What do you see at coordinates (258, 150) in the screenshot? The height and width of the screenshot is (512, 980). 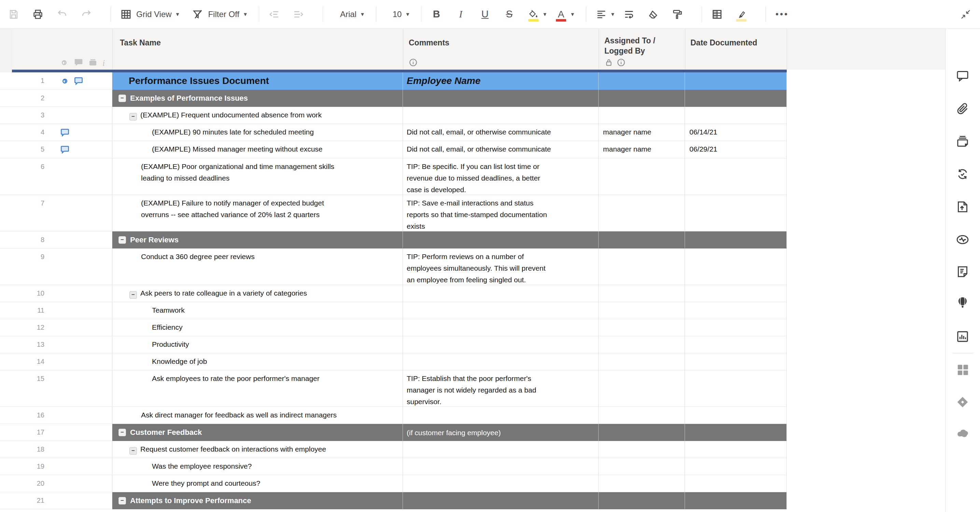 I see `cell-task-name: (EXAMPLE) Missed manager meeting without…` at bounding box center [258, 150].